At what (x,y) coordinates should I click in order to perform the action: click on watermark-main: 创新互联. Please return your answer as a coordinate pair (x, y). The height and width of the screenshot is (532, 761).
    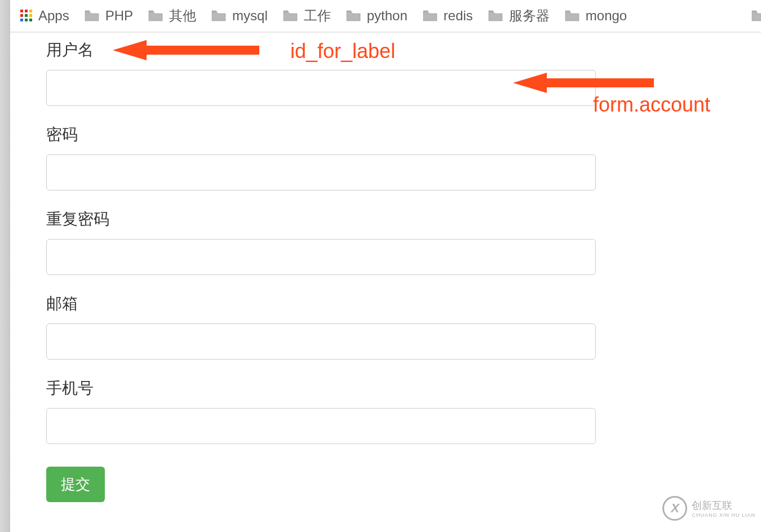
    Looking at the image, I should click on (724, 506).